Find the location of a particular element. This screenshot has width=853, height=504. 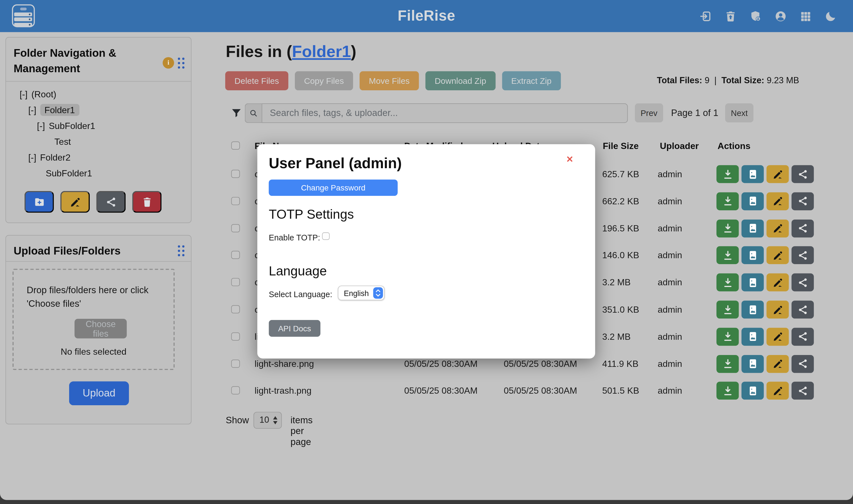

delete-folder-button is located at coordinates (147, 202).